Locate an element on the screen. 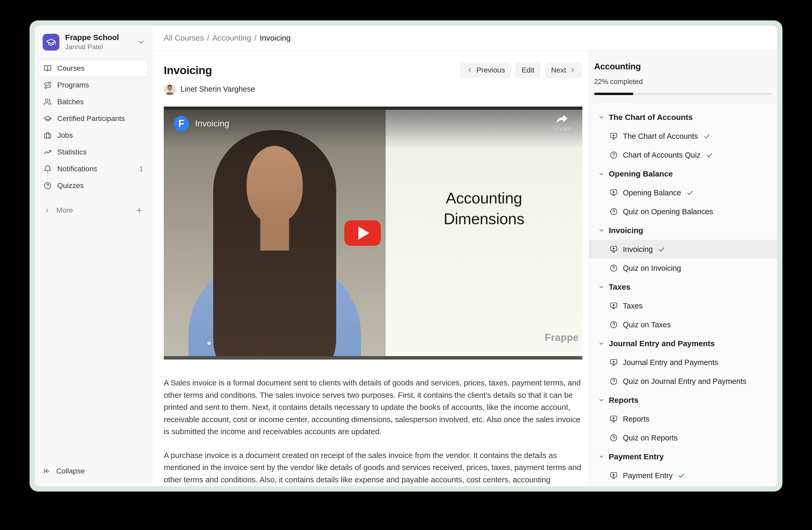 The image size is (812, 530). outline-lesson-opening-balance: Opening Balance is located at coordinates (683, 193).